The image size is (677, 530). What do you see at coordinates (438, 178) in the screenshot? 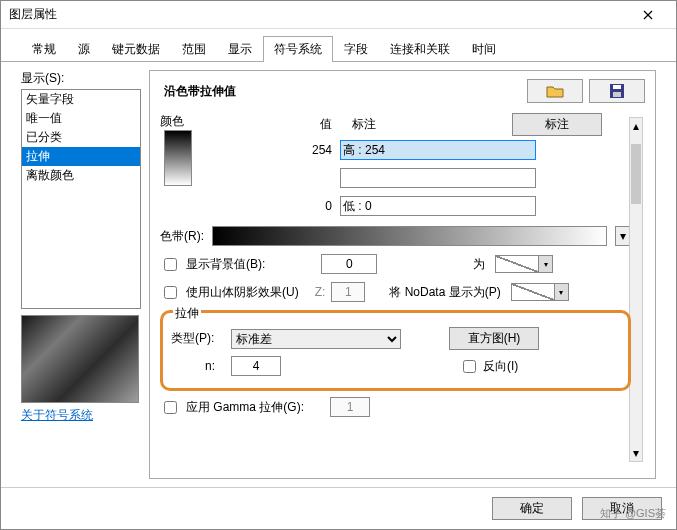
I see `mid-label-input` at bounding box center [438, 178].